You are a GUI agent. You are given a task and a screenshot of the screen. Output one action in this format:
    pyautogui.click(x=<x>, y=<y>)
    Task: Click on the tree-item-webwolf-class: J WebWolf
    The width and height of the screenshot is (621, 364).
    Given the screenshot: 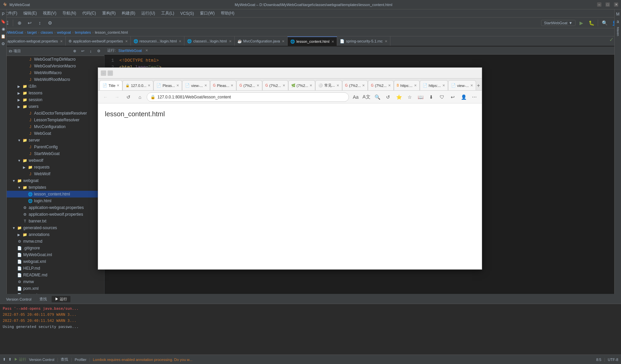 What is the action you would take?
    pyautogui.click(x=55, y=174)
    